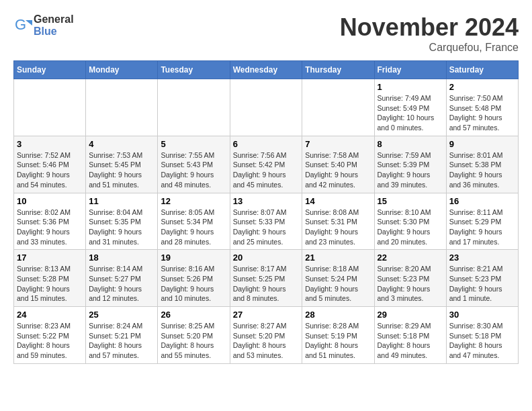 The height and width of the screenshot is (411, 532). Describe the element at coordinates (122, 227) in the screenshot. I see `cell-detail: Sunrise: 8:04 AM Sunset: 5:35 PM Dayligh…` at that location.